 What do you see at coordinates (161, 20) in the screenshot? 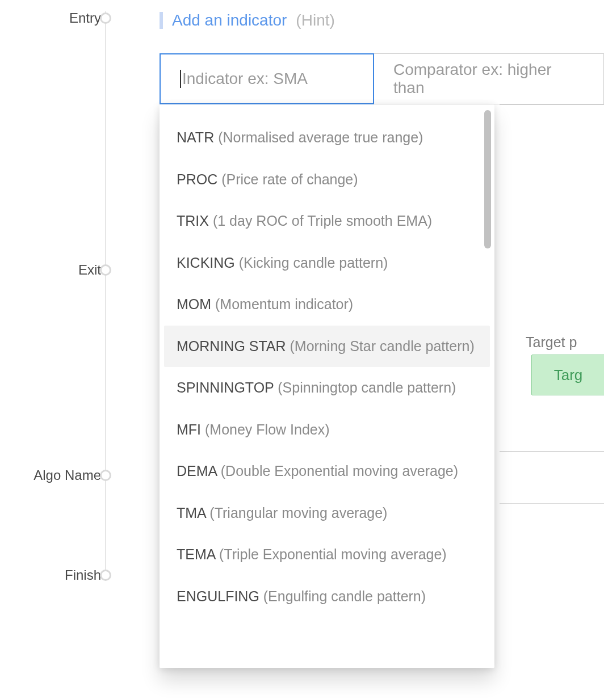
I see `accent-bar` at bounding box center [161, 20].